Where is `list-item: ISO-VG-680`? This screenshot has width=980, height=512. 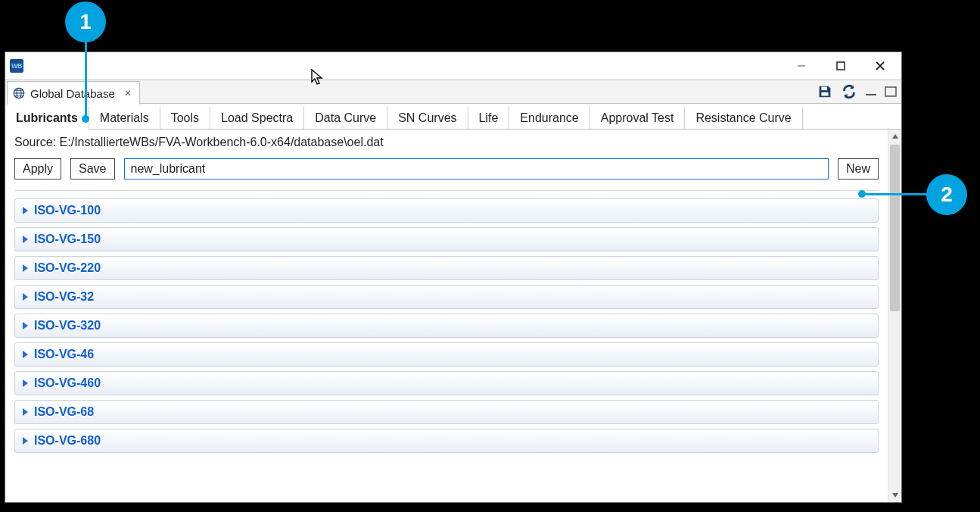
list-item: ISO-VG-680 is located at coordinates (446, 441).